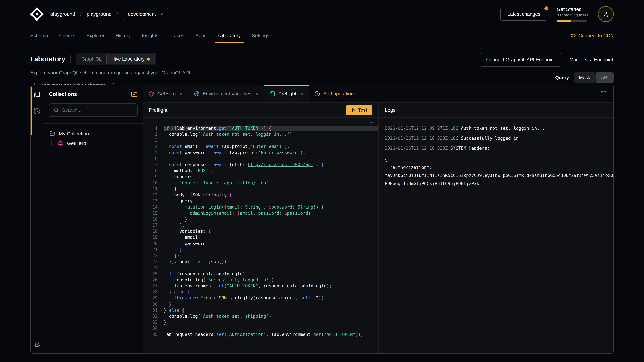 This screenshot has height=362, width=644. What do you see at coordinates (37, 111) in the screenshot?
I see `history-icon` at bounding box center [37, 111].